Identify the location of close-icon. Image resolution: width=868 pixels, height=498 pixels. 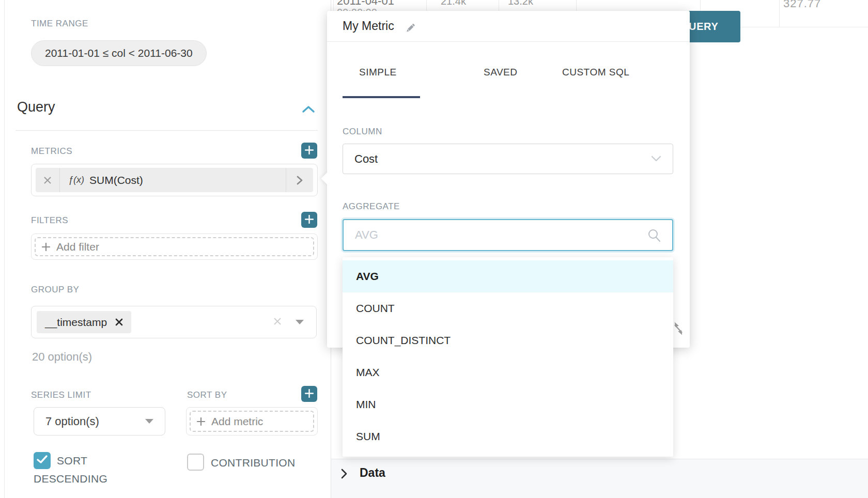
(119, 322).